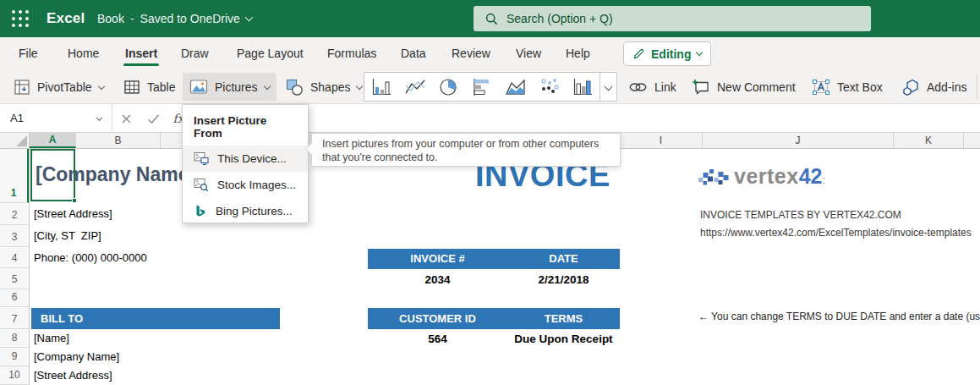 This screenshot has height=385, width=980. I want to click on row-header-6: 6, so click(14, 298).